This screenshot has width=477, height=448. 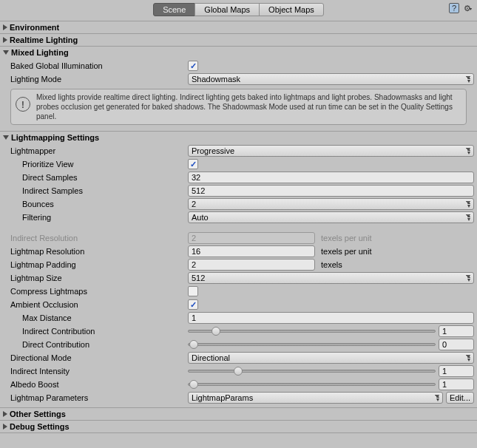 I want to click on gear-icon: ⚙▾, so click(x=467, y=8).